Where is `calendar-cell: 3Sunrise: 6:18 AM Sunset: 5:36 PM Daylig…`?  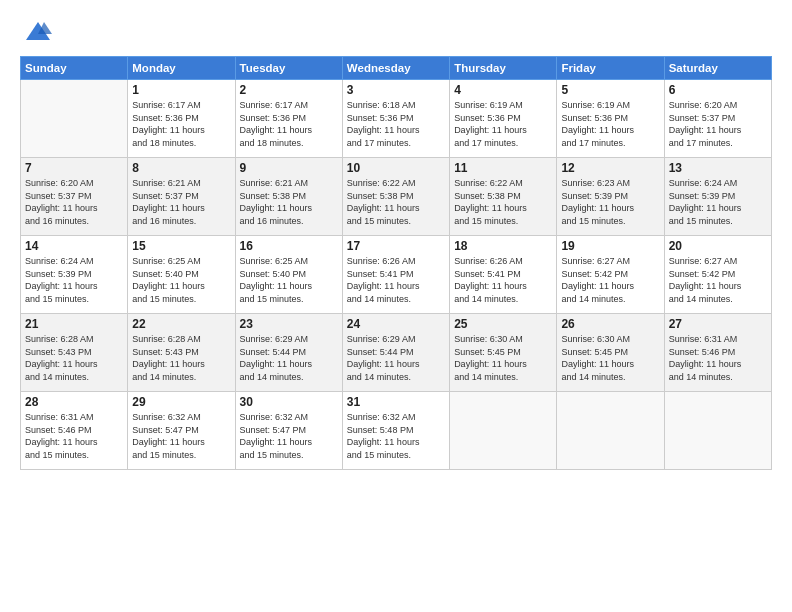
calendar-cell: 3Sunrise: 6:18 AM Sunset: 5:36 PM Daylig… is located at coordinates (396, 119).